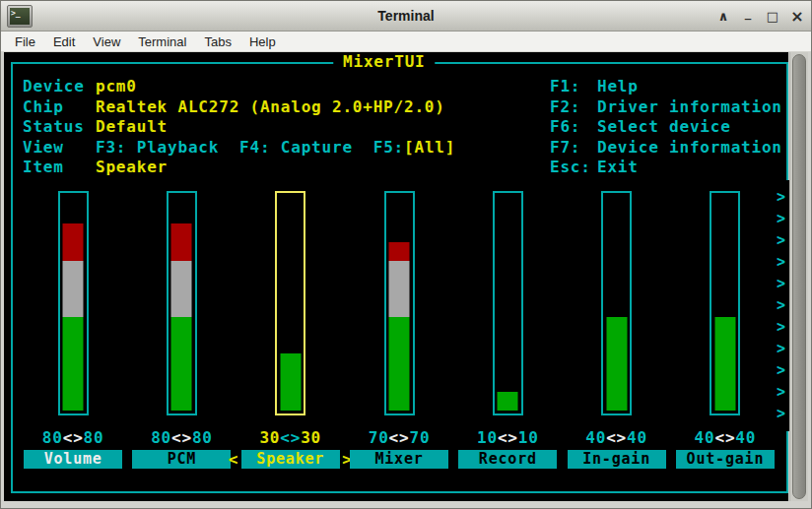  I want to click on control-label-volume: Volume, so click(73, 459).